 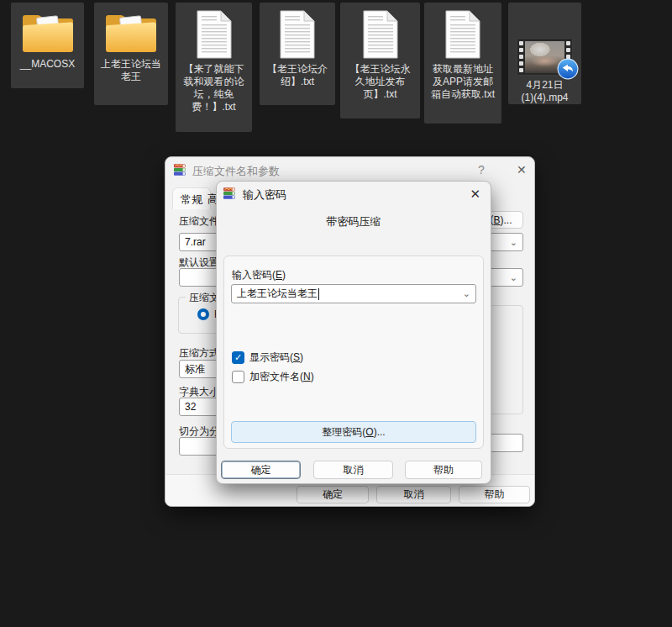 What do you see at coordinates (463, 82) in the screenshot?
I see `desktop-item-label: 获取最新地址及APP请发邮箱自动获取.txt` at bounding box center [463, 82].